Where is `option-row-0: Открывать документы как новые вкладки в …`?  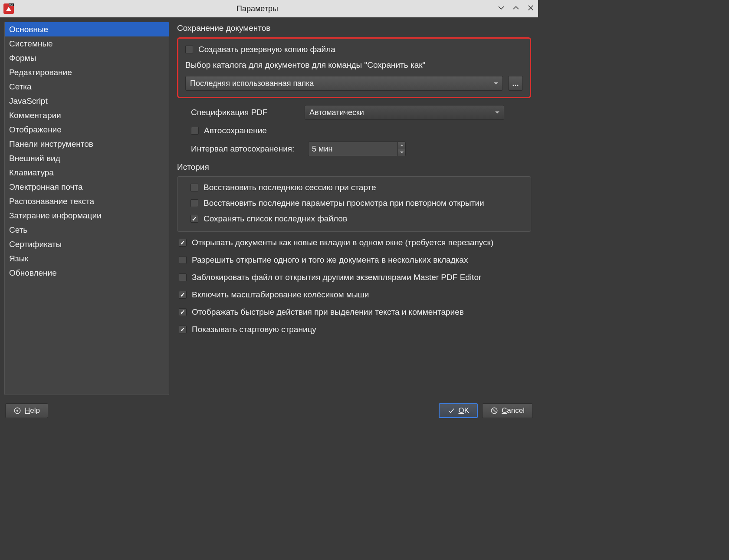
option-row-0: Открывать документы как новые вкладки в … is located at coordinates (355, 243).